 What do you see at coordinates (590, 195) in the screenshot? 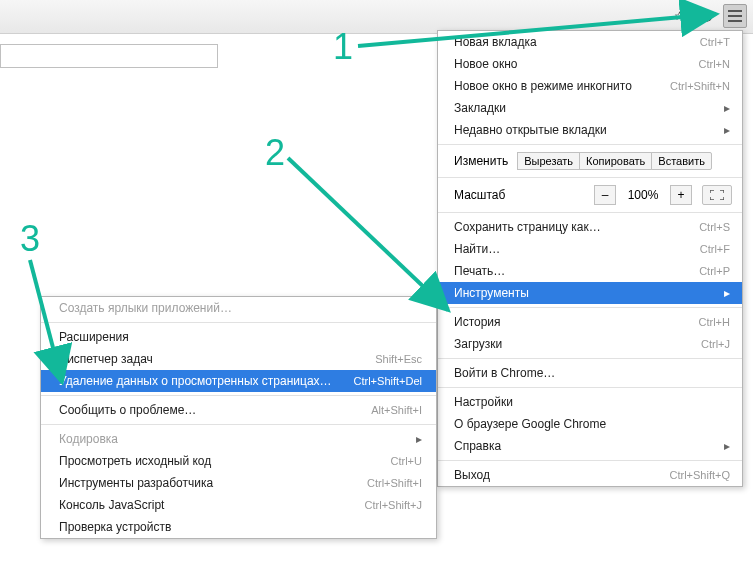
I see `menu-zoom-row: Масштаб – 100% +` at bounding box center [590, 195].